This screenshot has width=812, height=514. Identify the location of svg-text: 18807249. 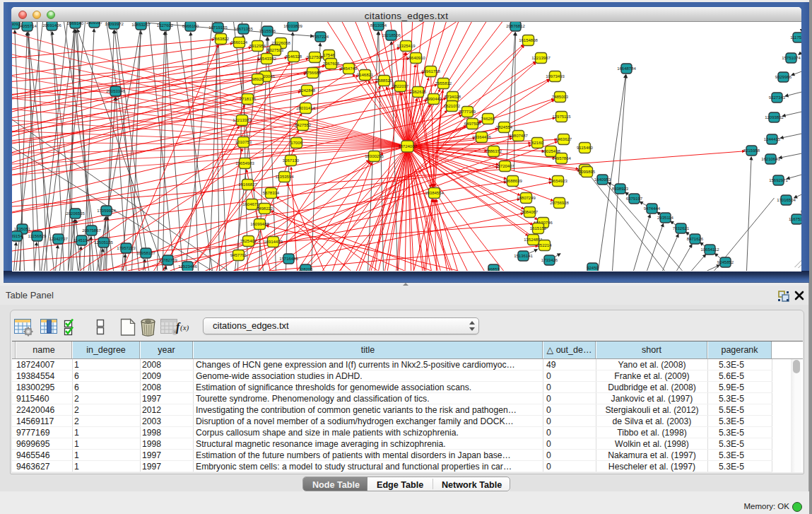
(526, 198).